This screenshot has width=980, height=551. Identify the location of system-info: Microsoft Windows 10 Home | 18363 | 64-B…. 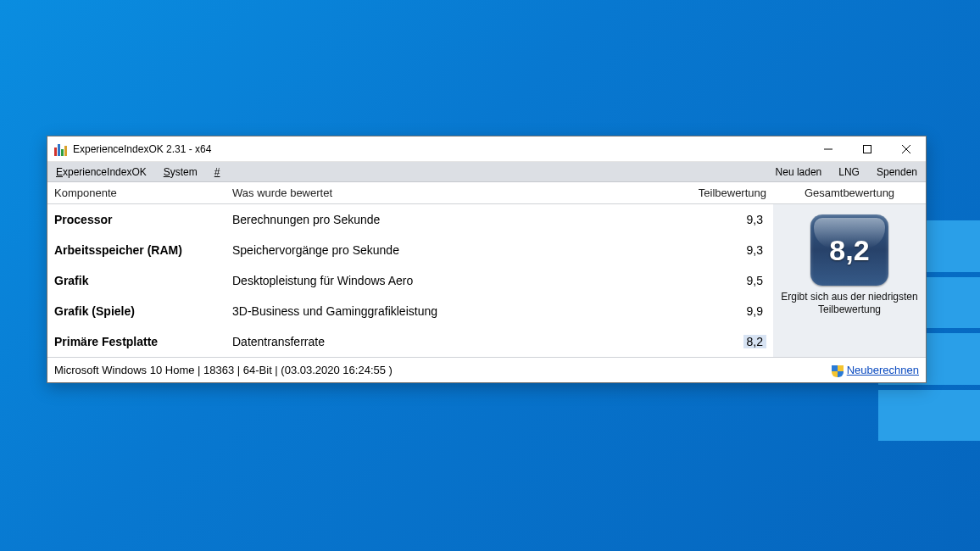
(443, 370).